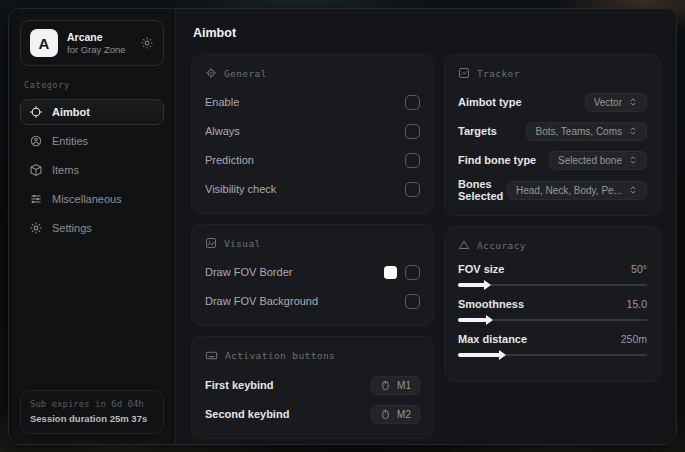 This screenshot has width=685, height=452. Describe the element at coordinates (36, 199) in the screenshot. I see `sliders-icon` at that location.